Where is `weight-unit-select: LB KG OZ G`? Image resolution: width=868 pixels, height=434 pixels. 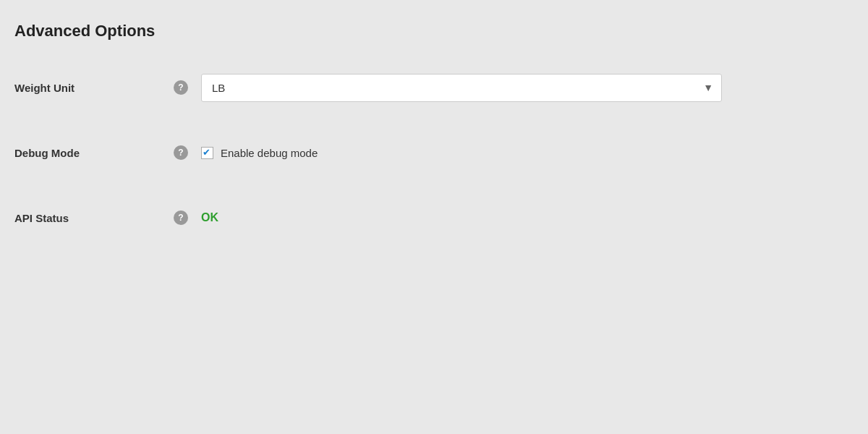 weight-unit-select: LB KG OZ G is located at coordinates (461, 88).